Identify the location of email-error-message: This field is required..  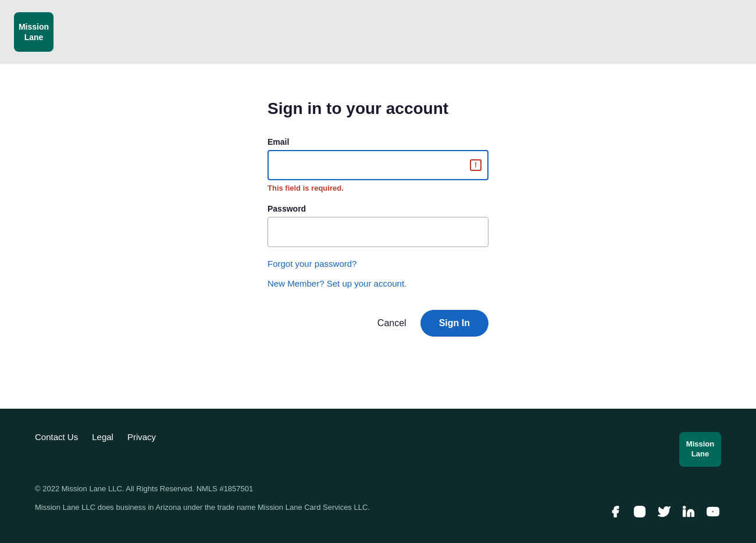
(378, 188).